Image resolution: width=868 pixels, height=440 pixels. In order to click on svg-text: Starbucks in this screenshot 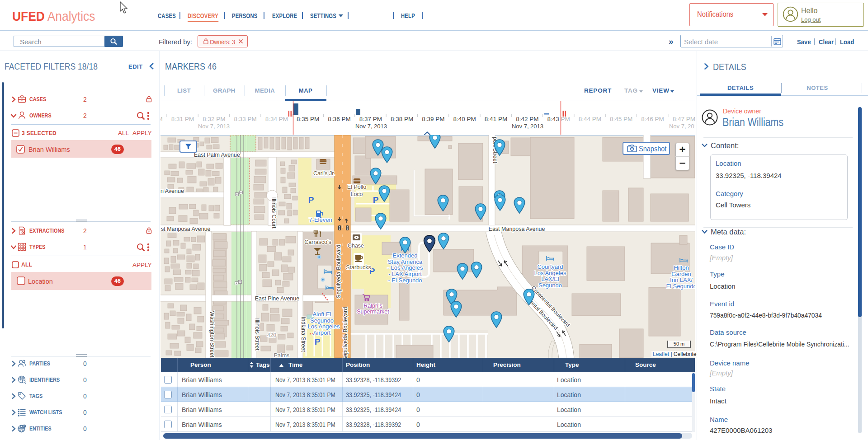, I will do `click(359, 267)`.